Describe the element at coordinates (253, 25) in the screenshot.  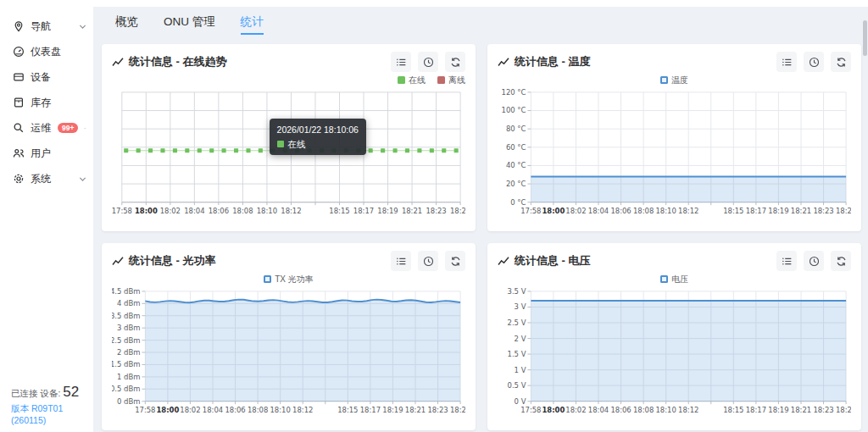
I see `tab-stats: 统计` at that location.